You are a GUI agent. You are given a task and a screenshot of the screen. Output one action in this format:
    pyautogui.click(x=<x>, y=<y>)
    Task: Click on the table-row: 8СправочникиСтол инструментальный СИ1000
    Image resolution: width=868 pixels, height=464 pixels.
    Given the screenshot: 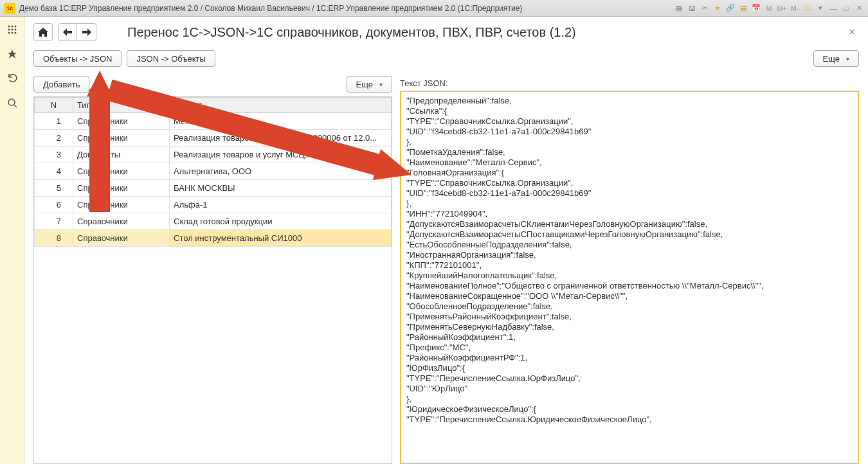 What is the action you would take?
    pyautogui.click(x=213, y=238)
    